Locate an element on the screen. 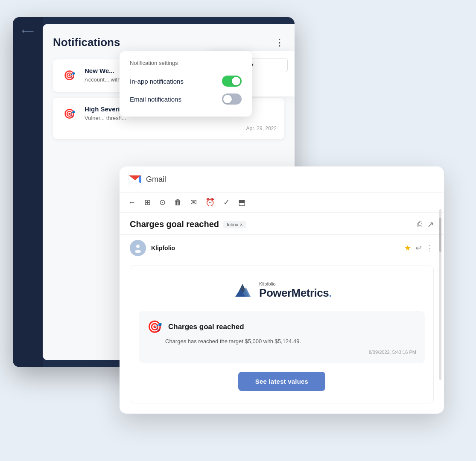 This screenshot has width=476, height=461. archive-icon: ⊞ is located at coordinates (148, 202).